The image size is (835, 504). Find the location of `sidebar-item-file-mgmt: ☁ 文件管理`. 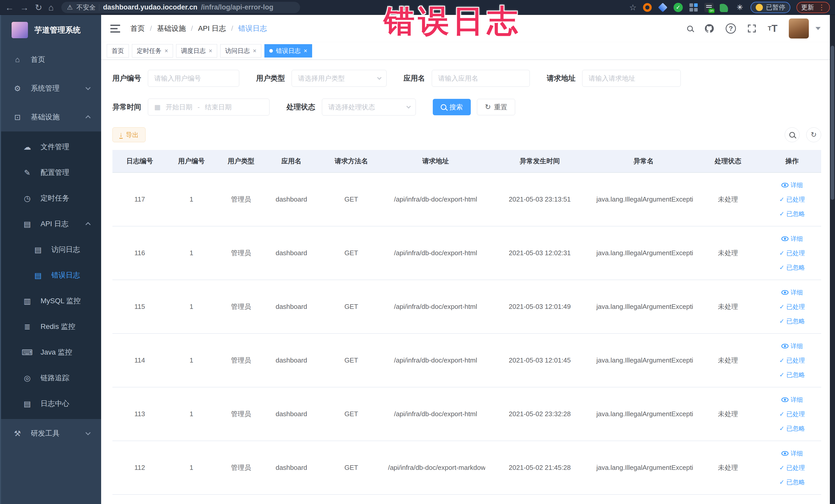

sidebar-item-file-mgmt: ☁ 文件管理 is located at coordinates (51, 147).